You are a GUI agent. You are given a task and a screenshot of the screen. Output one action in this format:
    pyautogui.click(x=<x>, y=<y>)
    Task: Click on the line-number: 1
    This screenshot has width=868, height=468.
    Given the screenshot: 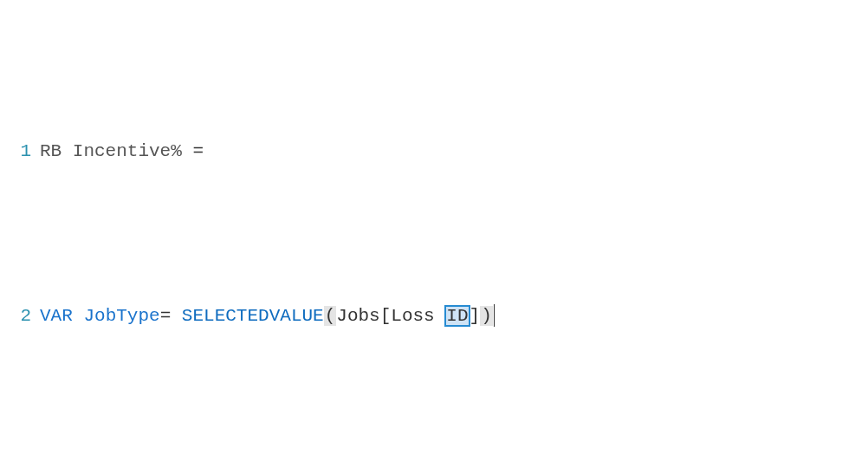 What is the action you would take?
    pyautogui.click(x=20, y=152)
    